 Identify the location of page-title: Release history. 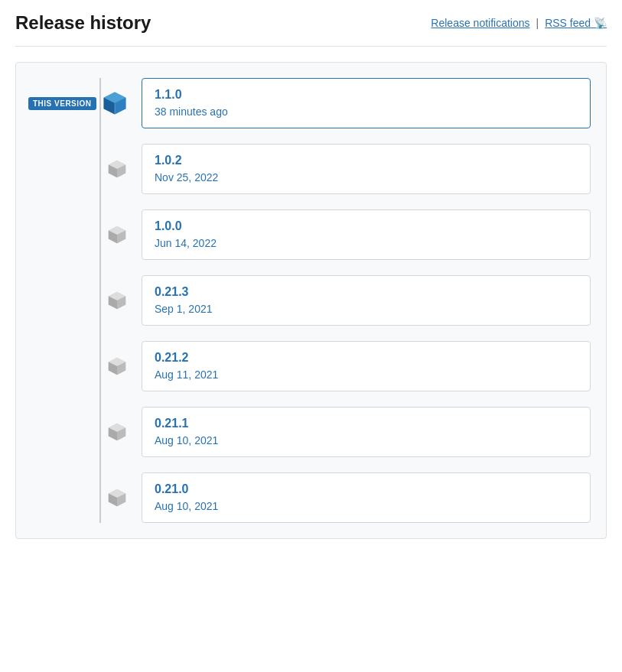
(83, 23).